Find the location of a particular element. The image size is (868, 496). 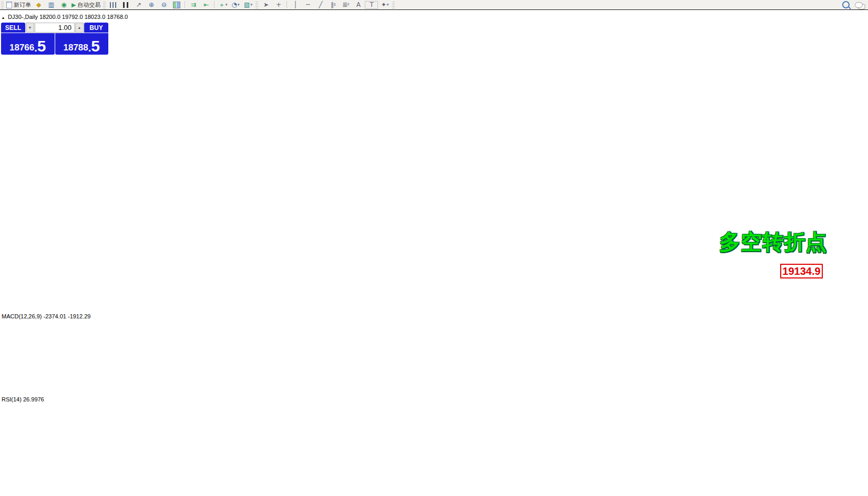

one-click-collapse-icon: ▴ is located at coordinates (3, 18).